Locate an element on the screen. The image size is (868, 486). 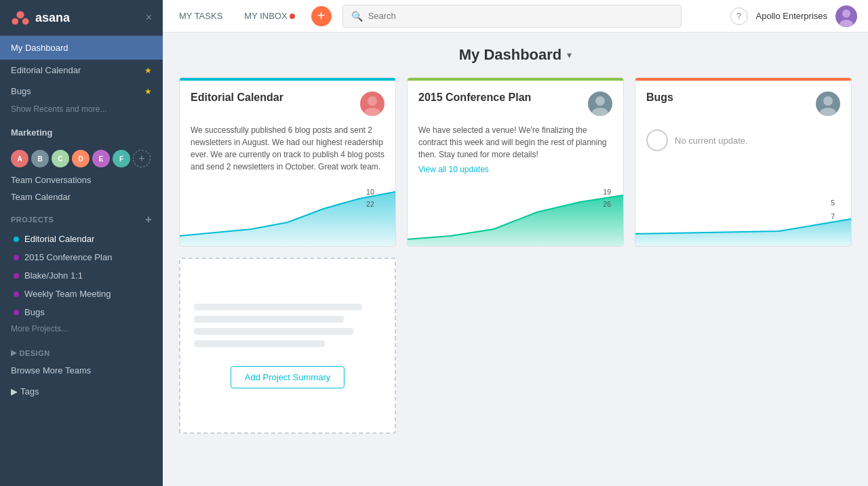
card-chart-conference: 19 26 is located at coordinates (515, 216).